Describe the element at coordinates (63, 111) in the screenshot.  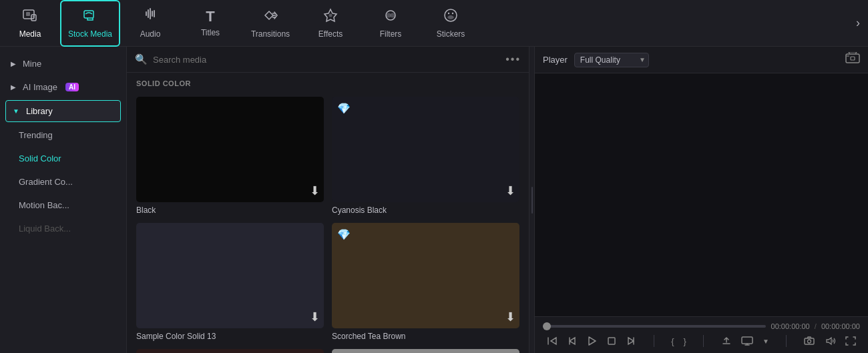
I see `sidebar-item-library: ▼ Library` at that location.